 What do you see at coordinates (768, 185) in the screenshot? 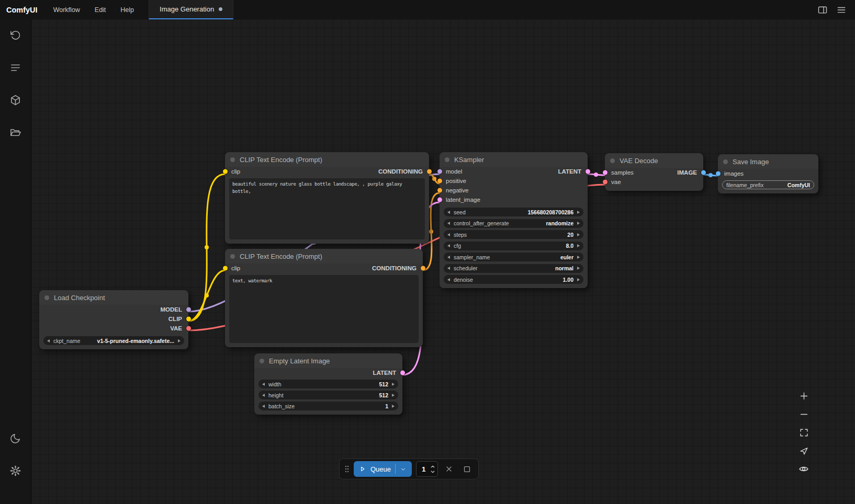
I see `widget-filename-prefix: filename_prefix ComfyUI` at bounding box center [768, 185].